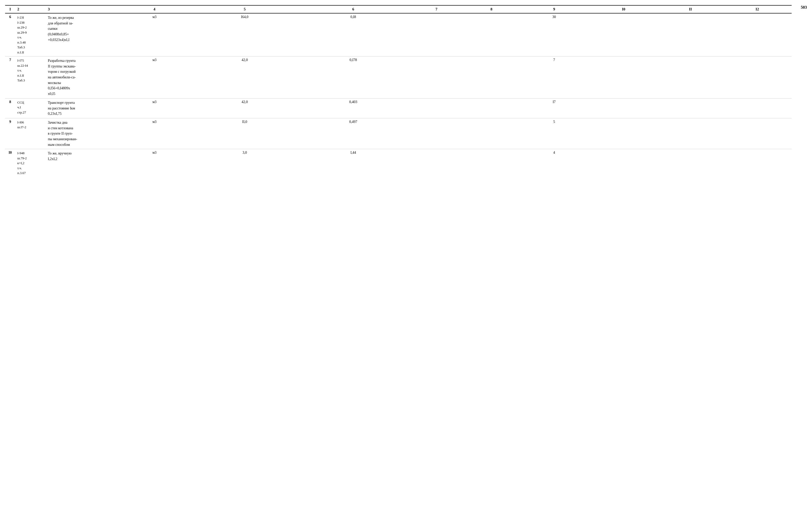 The width and height of the screenshot is (812, 511). I want to click on cell-row2-col10, so click(624, 78).